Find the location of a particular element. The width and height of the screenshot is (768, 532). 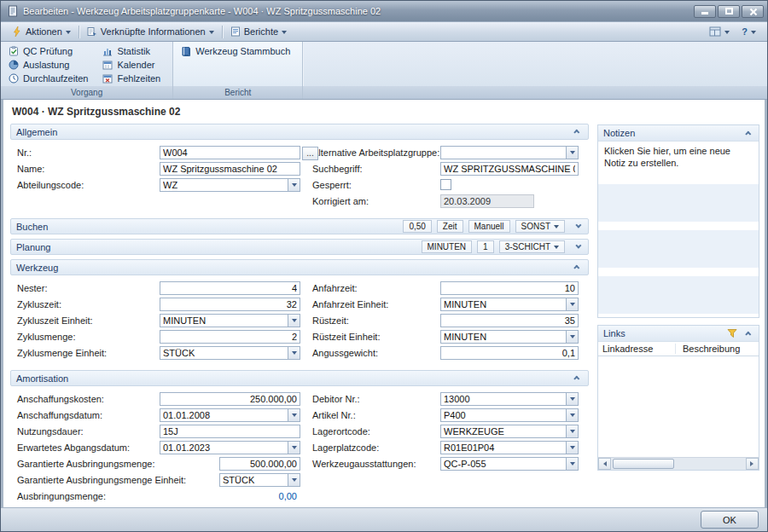

gesperrt-checkbox is located at coordinates (445, 184).